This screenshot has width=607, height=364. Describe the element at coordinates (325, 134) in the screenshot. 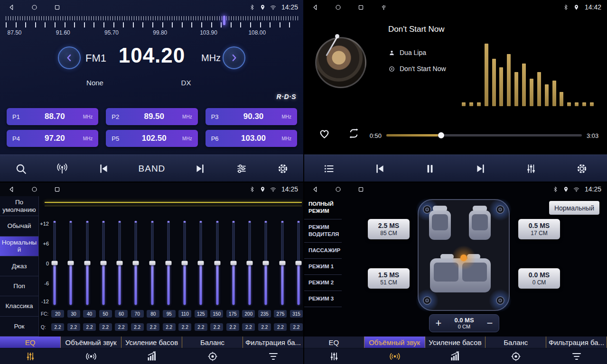

I see `favorite-button` at that location.